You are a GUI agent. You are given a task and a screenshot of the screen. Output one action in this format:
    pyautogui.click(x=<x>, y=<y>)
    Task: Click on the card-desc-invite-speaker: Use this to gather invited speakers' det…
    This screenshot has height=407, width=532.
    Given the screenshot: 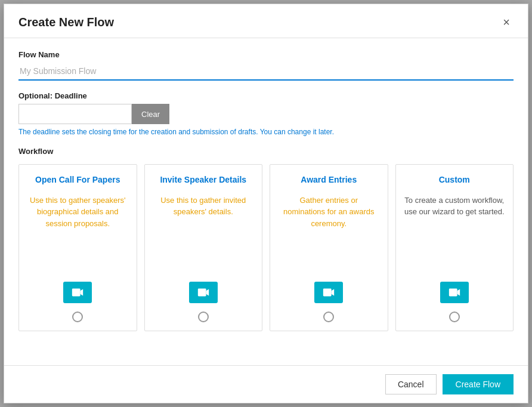 What is the action you would take?
    pyautogui.click(x=204, y=234)
    